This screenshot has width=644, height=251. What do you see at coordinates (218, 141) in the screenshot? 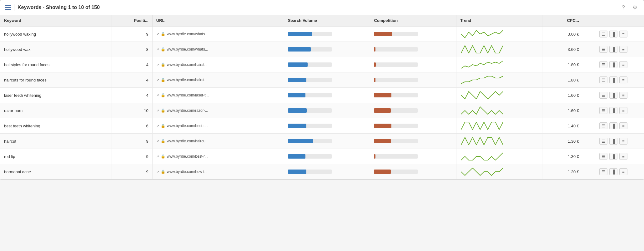
I see `url-cell: ↗ 🔒 www.byrdie.com/haircu...` at bounding box center [218, 141].